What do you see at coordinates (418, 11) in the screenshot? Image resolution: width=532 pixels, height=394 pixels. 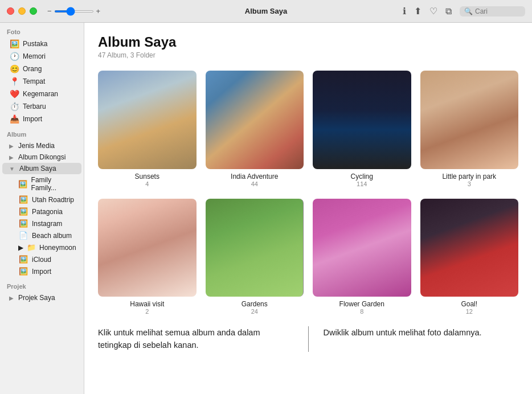 I see `share-icon: ⬆` at bounding box center [418, 11].